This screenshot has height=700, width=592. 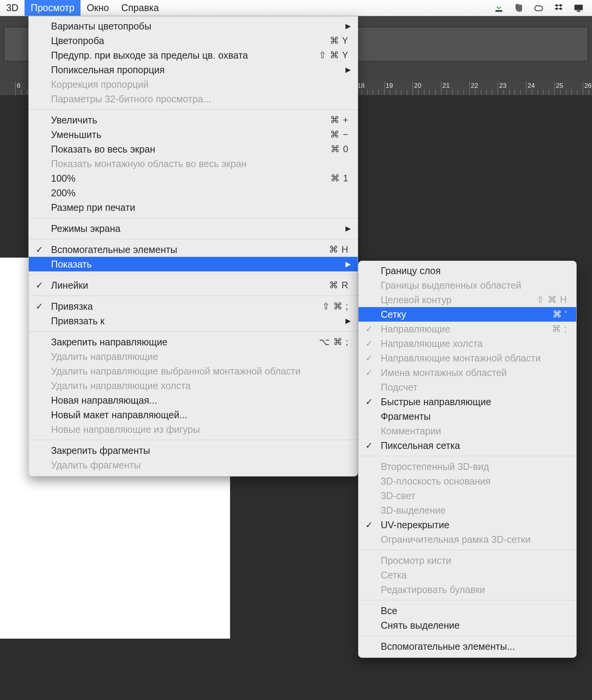 What do you see at coordinates (191, 135) in the screenshot?
I see `menu-item-label: Уменьшить` at bounding box center [191, 135].